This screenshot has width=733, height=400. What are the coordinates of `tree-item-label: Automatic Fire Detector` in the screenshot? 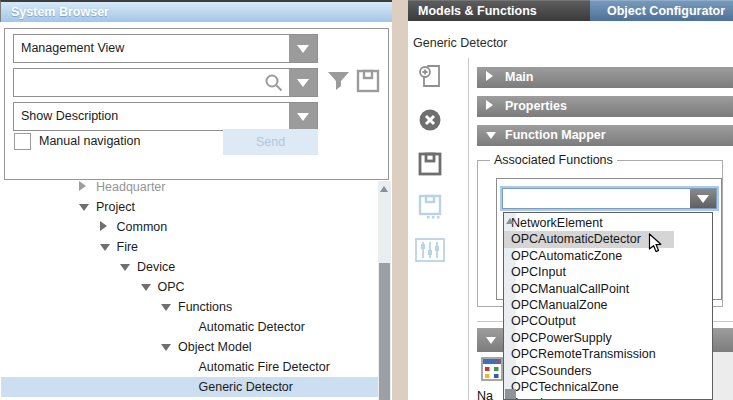 It's located at (264, 367).